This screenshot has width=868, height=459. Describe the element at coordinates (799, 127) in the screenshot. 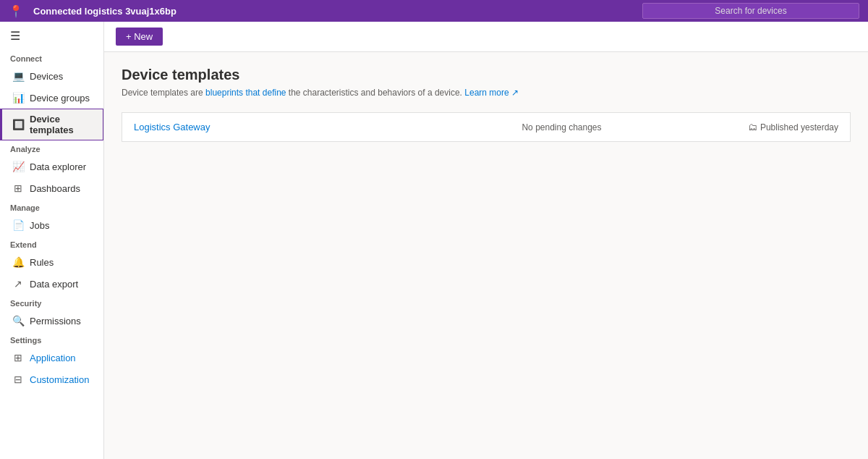

I see `published-text: Published yesterday` at that location.